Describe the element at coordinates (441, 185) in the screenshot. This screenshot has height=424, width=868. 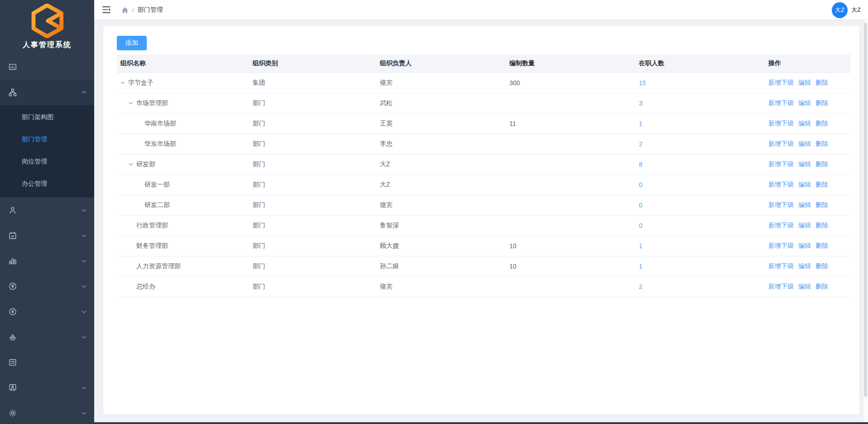
I see `org-leader-cell: 大Z` at that location.